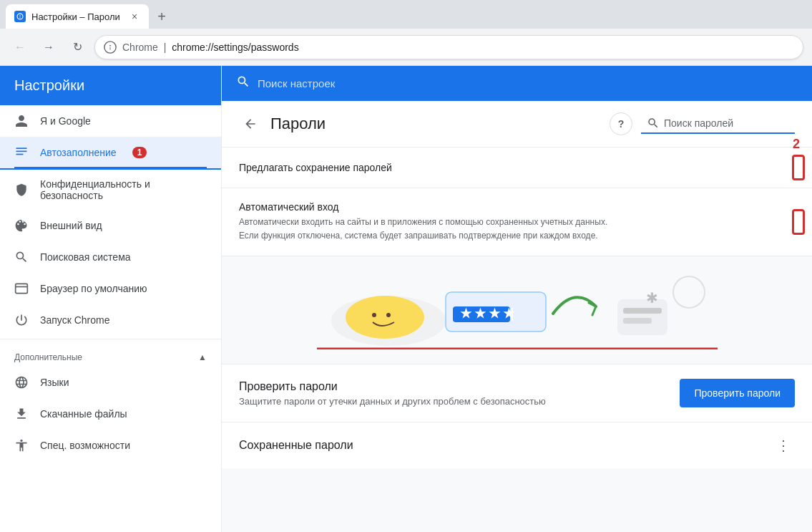  Describe the element at coordinates (140, 153) in the screenshot. I see `autofill-badge: 1` at that location.